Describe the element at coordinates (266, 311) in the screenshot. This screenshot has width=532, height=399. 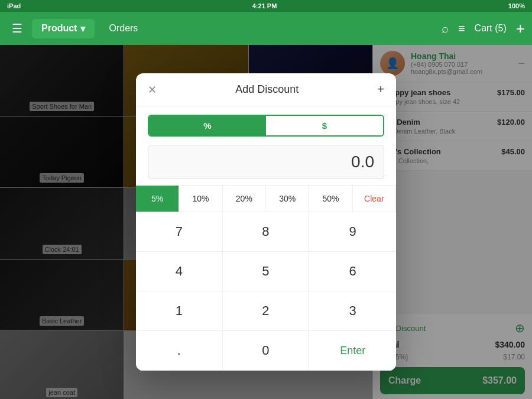
I see `numpad-button-2: 2` at that location.